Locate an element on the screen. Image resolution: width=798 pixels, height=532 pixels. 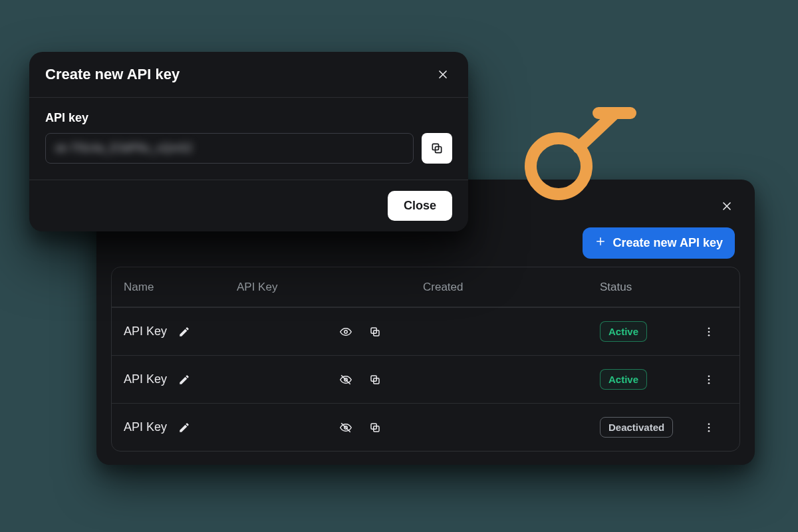
col-header-status: Status is located at coordinates (636, 287).